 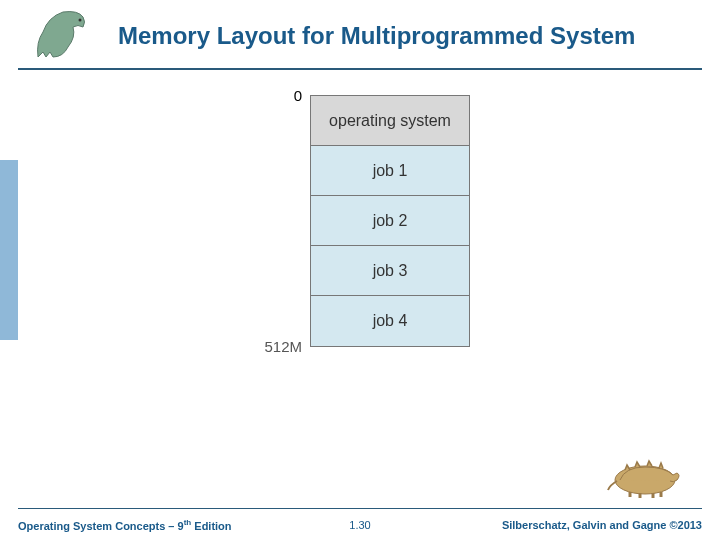 I want to click on dinosaur-icon, so click(x=63, y=32).